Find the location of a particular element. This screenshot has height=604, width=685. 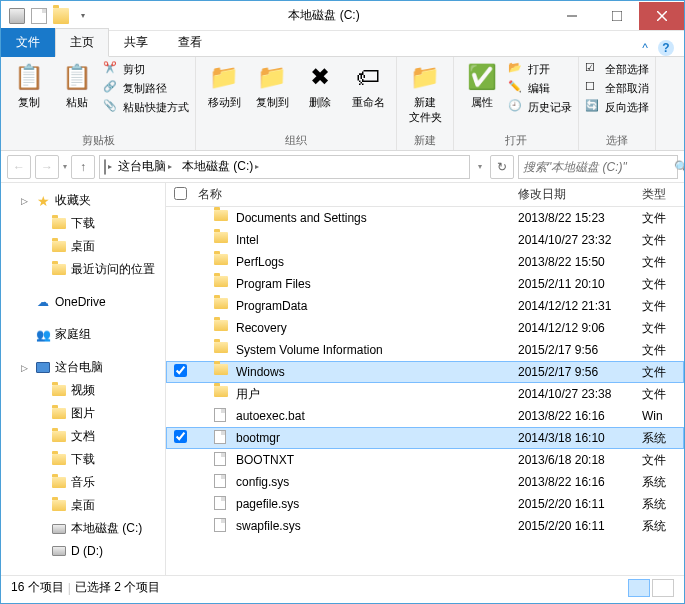

properties-button: ✅属性 is located at coordinates (482, 86).